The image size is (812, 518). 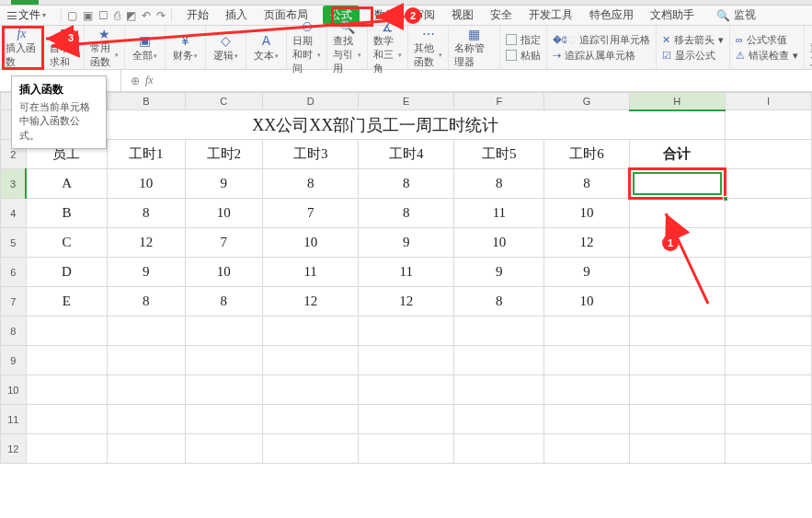 What do you see at coordinates (693, 40) in the screenshot?
I see `remove-arrows-button: ✕移去箭头▾` at bounding box center [693, 40].